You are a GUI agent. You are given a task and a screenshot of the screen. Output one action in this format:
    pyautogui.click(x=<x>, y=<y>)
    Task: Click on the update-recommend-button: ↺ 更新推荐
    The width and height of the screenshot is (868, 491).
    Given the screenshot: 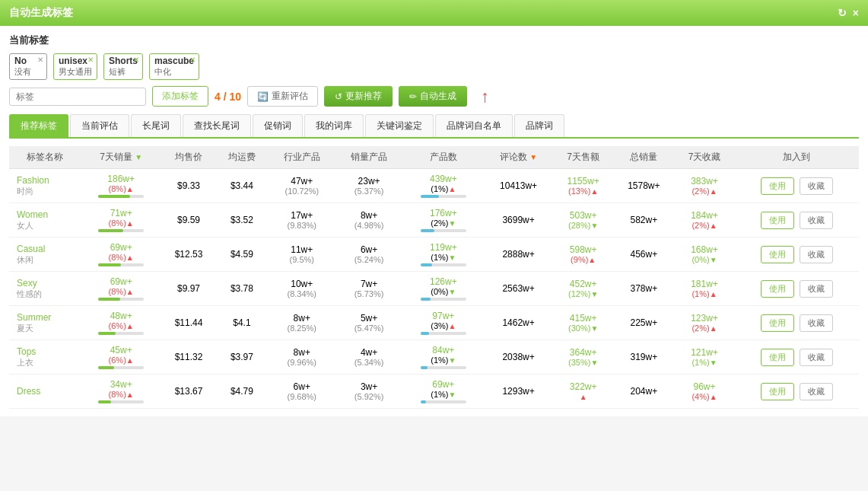 What is the action you would take?
    pyautogui.click(x=358, y=96)
    